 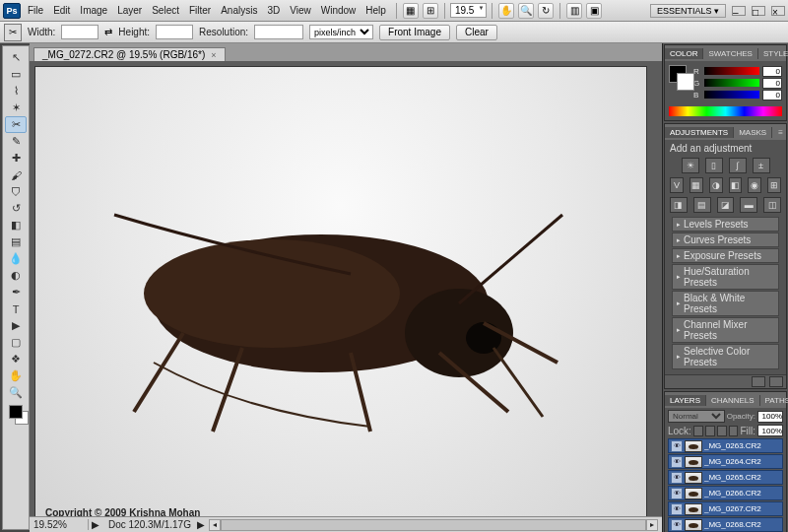 I want to click on panel-menu-icon: ≡, so click(x=780, y=132).